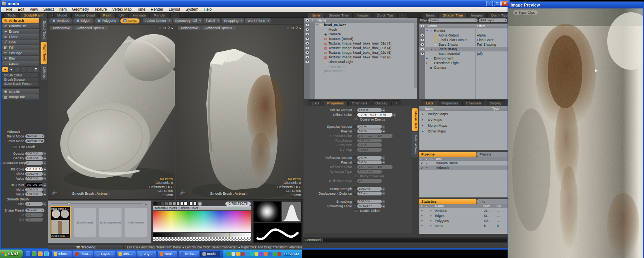  Describe the element at coordinates (18, 70) in the screenshot. I see `brush-tip-icon: ✦` at that location.